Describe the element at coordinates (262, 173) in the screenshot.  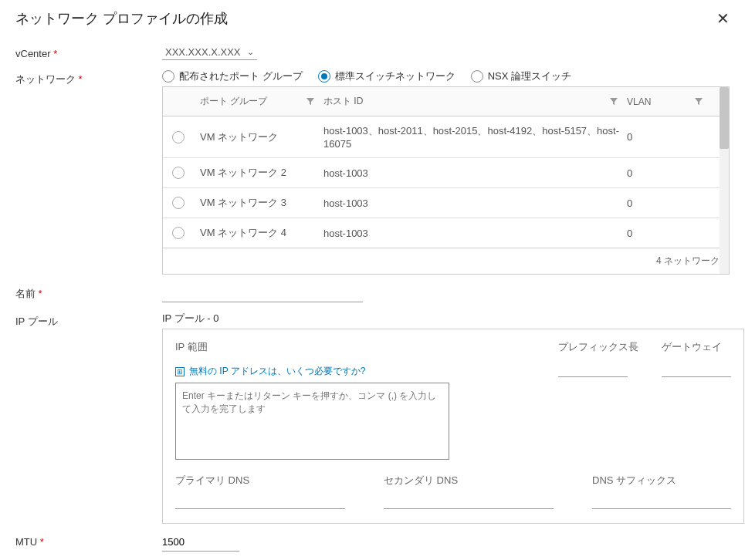
I see `cell-port-group: VM ネットワーク 2` at that location.